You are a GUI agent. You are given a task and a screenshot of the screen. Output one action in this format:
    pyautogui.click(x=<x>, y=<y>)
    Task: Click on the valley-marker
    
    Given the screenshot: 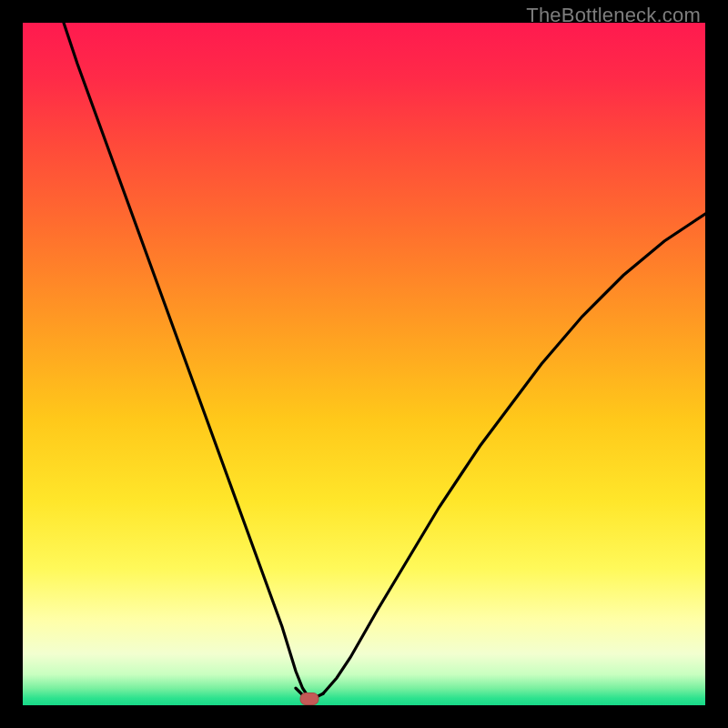 What is the action you would take?
    pyautogui.click(x=309, y=699)
    